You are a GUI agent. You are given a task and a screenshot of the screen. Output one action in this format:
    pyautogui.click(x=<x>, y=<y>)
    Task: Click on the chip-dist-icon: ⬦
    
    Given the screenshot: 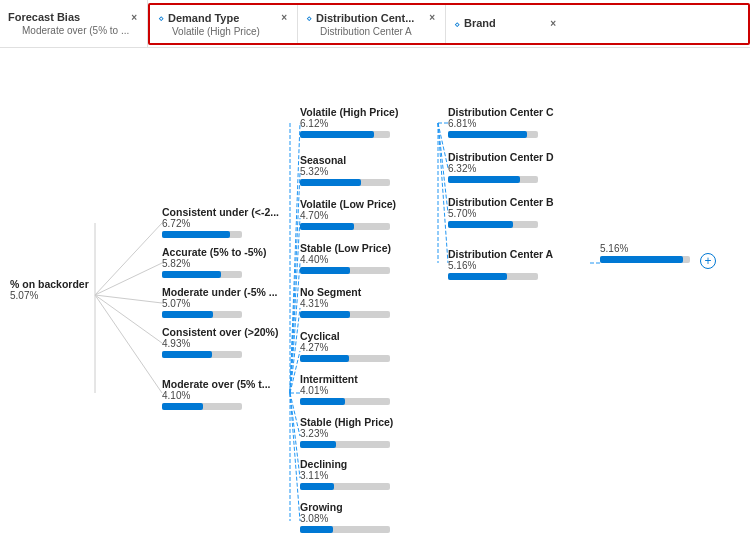 What is the action you would take?
    pyautogui.click(x=309, y=18)
    